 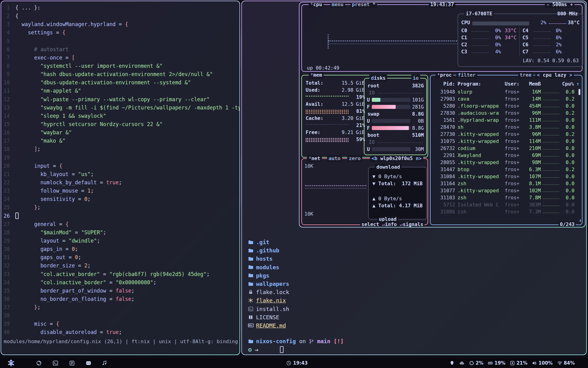 I want to click on line-number: 16, so click(x=8, y=132).